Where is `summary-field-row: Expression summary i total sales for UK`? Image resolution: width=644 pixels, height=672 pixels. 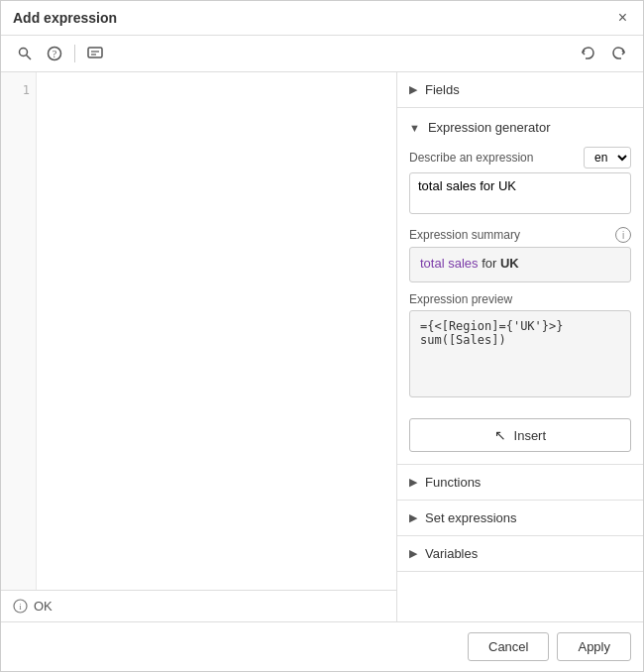 summary-field-row: Expression summary i total sales for UK is located at coordinates (520, 255).